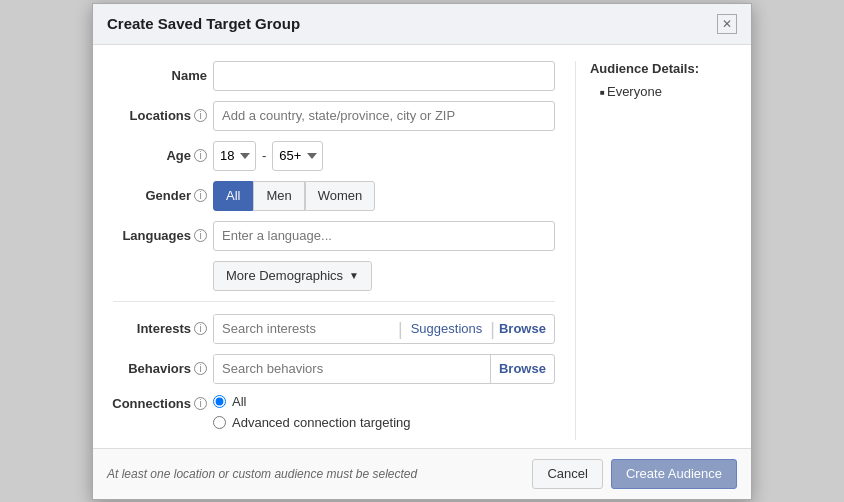 The height and width of the screenshot is (502, 844). I want to click on name-label: Name, so click(190, 76).